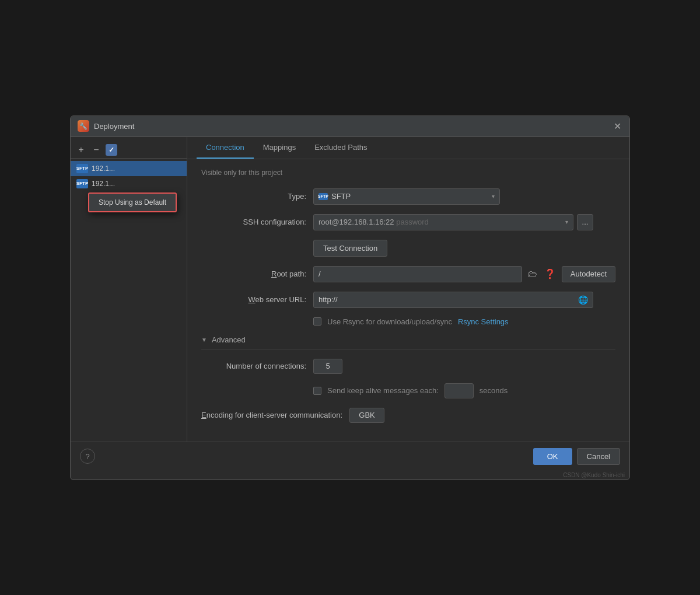 This screenshot has width=700, height=595. Describe the element at coordinates (483, 322) in the screenshot. I see `rsync-settings-link: Rsync Settings` at that location.